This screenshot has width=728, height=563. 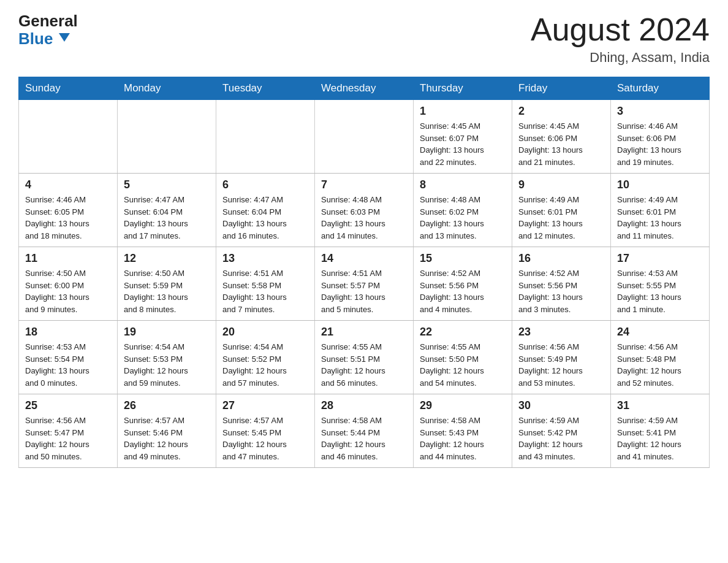 I want to click on calendar-cell: 16Sunrise: 4:52 AMSunset: 5:56 PMDayligh…, so click(x=561, y=284).